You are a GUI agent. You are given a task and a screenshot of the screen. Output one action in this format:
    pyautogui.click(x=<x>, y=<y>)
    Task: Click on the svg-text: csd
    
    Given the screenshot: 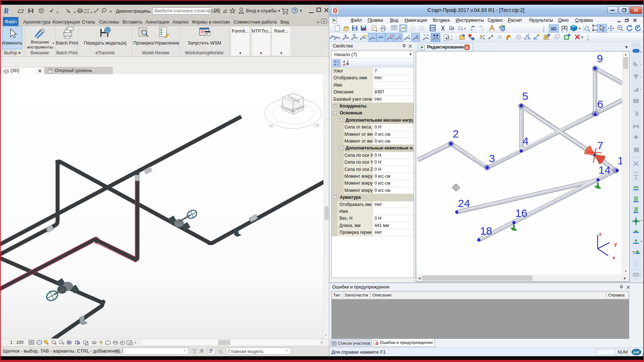 What is the action you would take?
    pyautogui.click(x=636, y=352)
    